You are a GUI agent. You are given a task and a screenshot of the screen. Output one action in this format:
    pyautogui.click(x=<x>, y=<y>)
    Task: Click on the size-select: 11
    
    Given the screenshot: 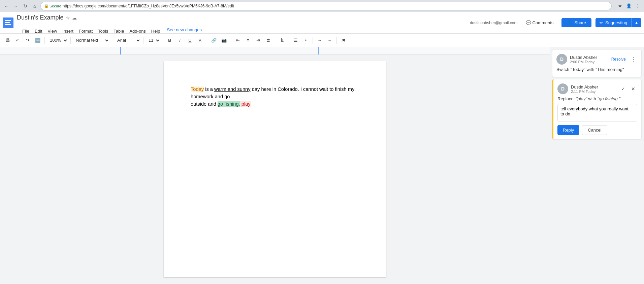 What is the action you would take?
    pyautogui.click(x=153, y=40)
    